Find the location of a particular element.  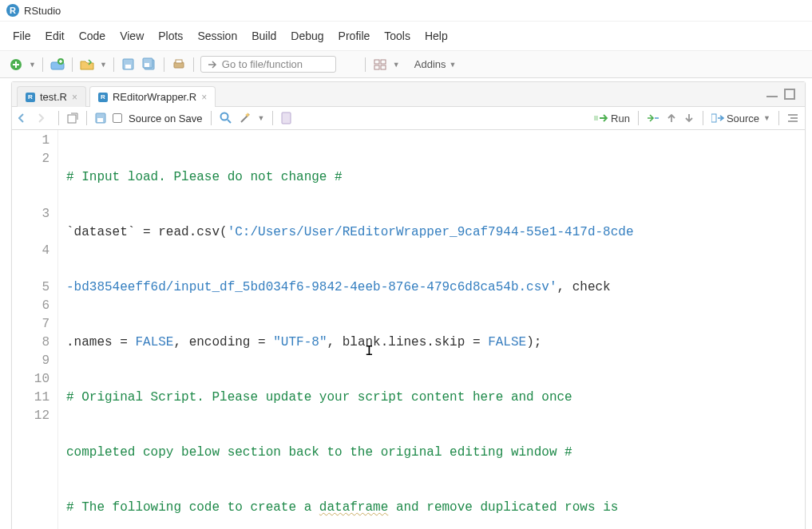

new-project-icon is located at coordinates (57, 65).